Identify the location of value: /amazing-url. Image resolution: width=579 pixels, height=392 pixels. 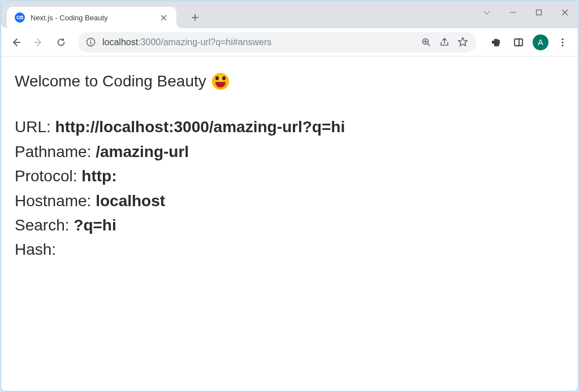
(142, 151).